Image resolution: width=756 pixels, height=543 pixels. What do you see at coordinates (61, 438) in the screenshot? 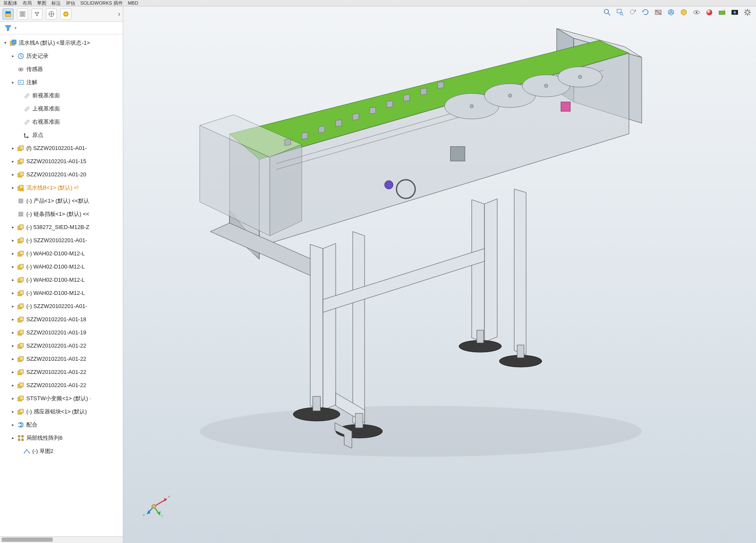
I see `tree-node: ▸局部线性阵列6` at bounding box center [61, 438].